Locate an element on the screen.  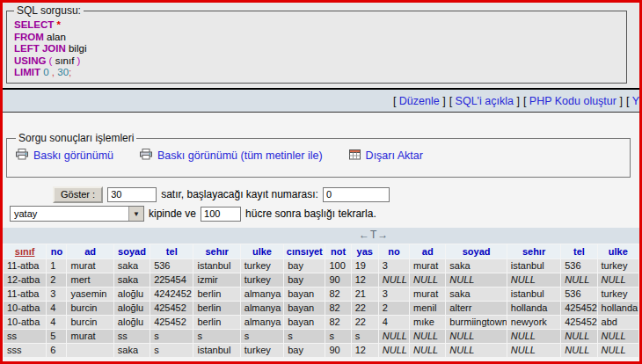
table-cell: ss is located at coordinates (132, 336).